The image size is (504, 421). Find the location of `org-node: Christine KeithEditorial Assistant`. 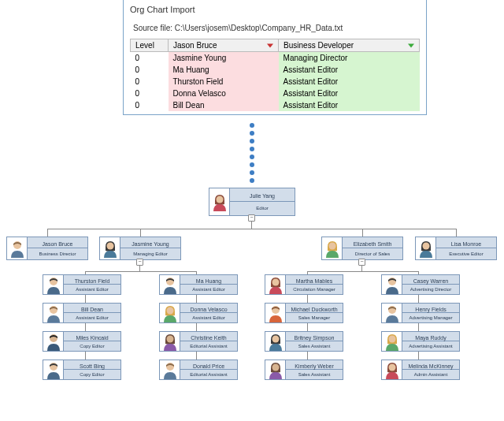

org-node: Christine KeithEditorial Assistant is located at coordinates (198, 341).